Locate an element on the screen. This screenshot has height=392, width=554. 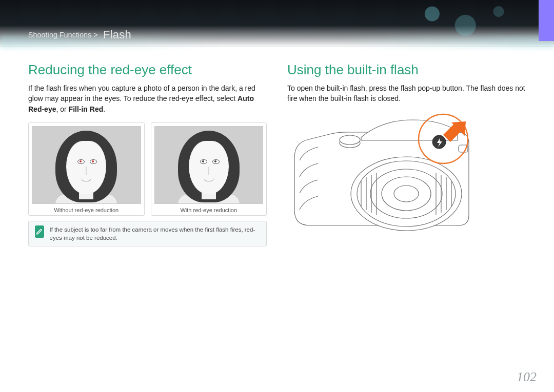
breadcrumb: Shooting Functions > Flash is located at coordinates (80, 35).